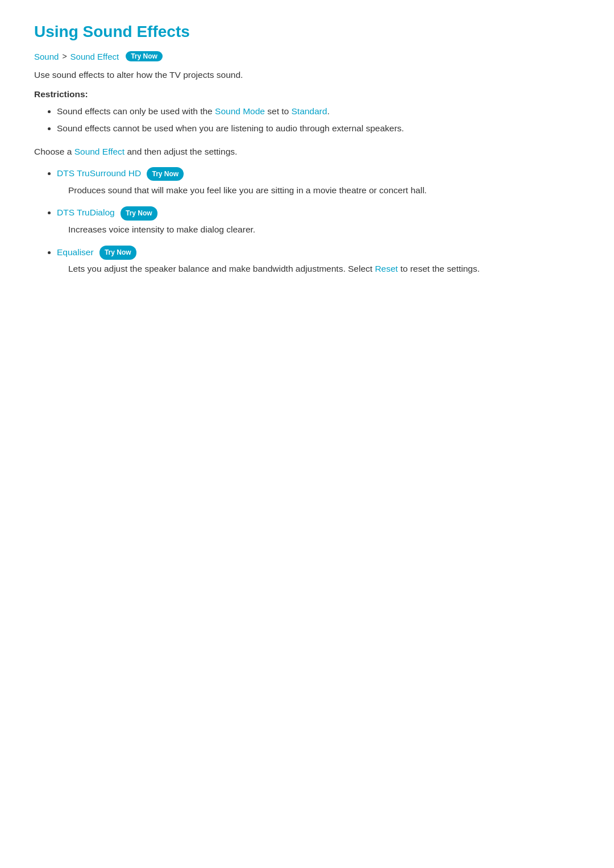 Image resolution: width=614 pixels, height=868 pixels. I want to click on reset-link: Reset, so click(387, 268).